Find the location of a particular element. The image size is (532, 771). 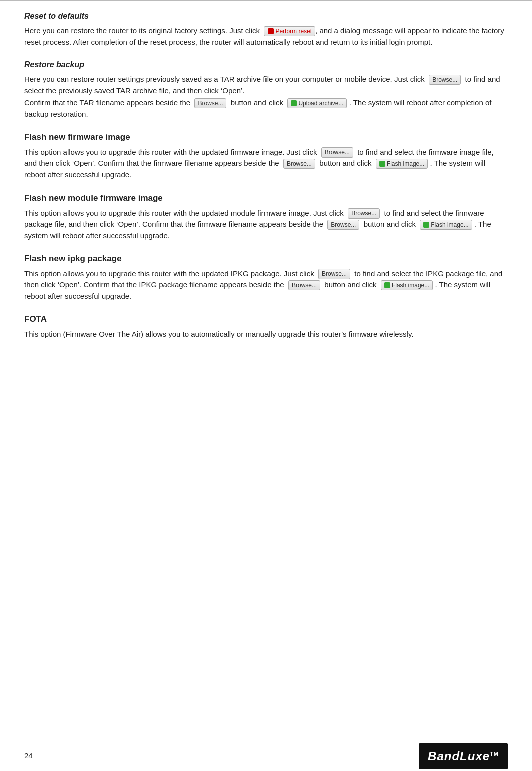

restore-text2-mid: button and click is located at coordinates (257, 102).